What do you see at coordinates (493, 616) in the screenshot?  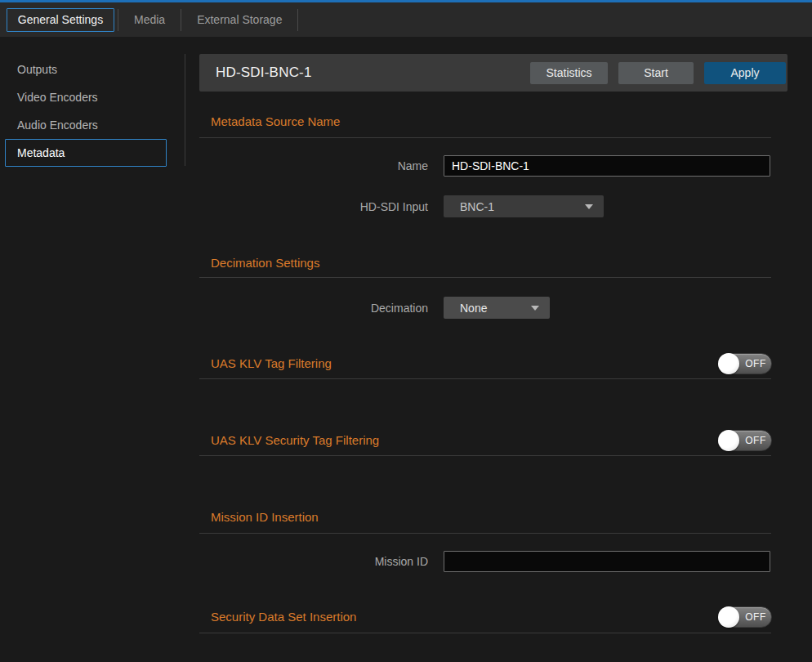 I see `security-data-set-insertion-header: Security Data Set Insertion OFF` at bounding box center [493, 616].